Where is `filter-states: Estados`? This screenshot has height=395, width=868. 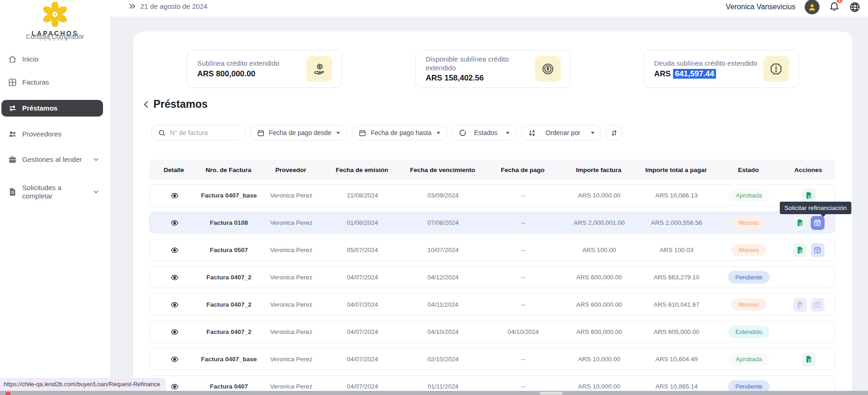 filter-states: Estados is located at coordinates (484, 133).